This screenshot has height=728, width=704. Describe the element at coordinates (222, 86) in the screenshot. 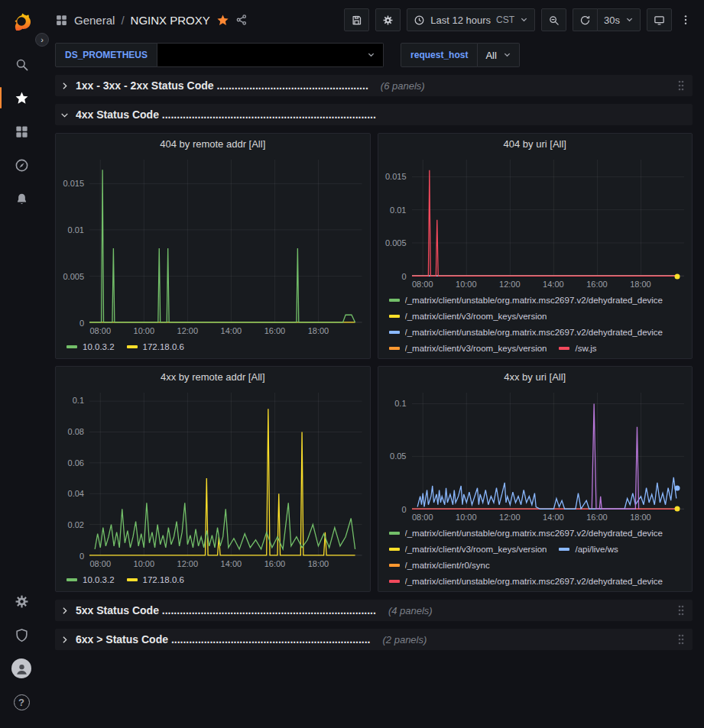

I see `row-title: 1xx - 3xx - 2xx Status Code ............…` at that location.